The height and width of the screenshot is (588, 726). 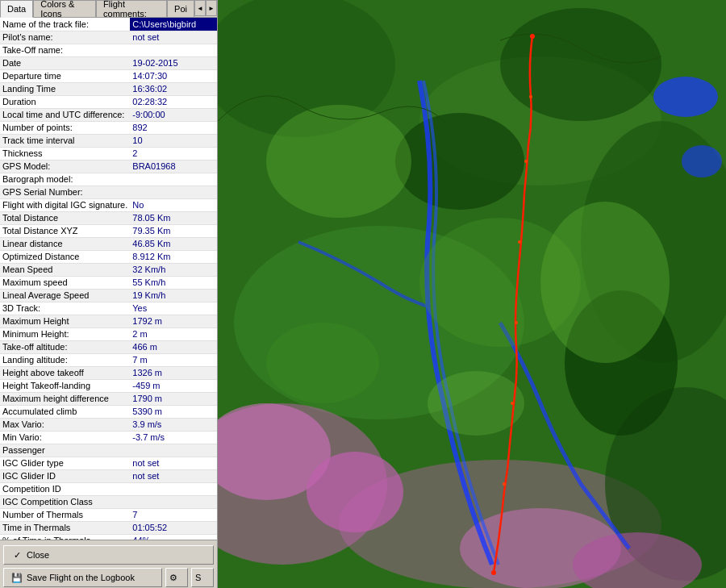 What do you see at coordinates (181, 8) in the screenshot?
I see `tab-poi: Poi` at bounding box center [181, 8].